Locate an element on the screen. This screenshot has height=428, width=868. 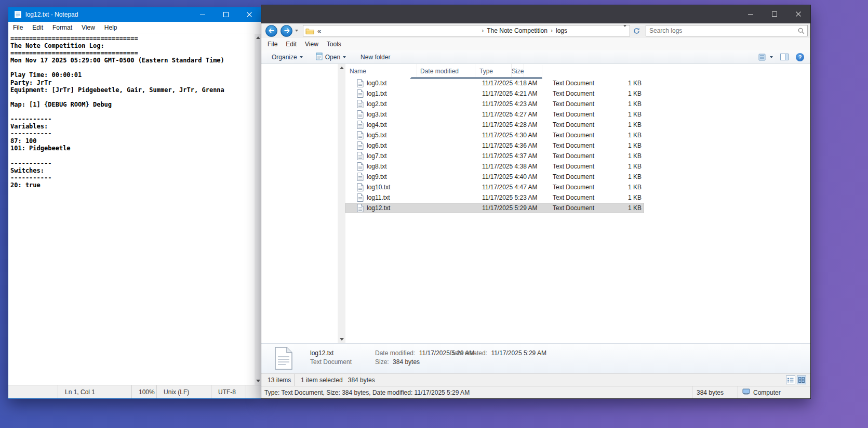
recent-pages-dropdown is located at coordinates (297, 31).